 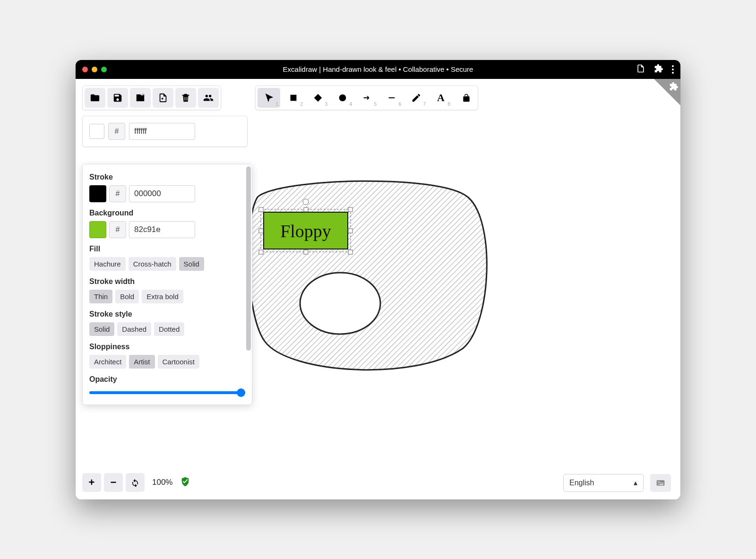 What do you see at coordinates (167, 264) in the screenshot?
I see `fill-options: Hachure Cross-hatch Solid` at bounding box center [167, 264].